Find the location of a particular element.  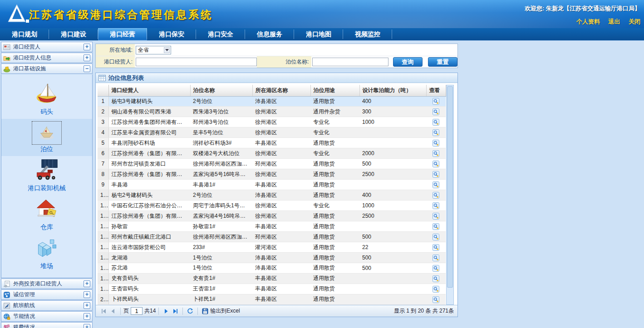

berth-icon is located at coordinates (47, 132).